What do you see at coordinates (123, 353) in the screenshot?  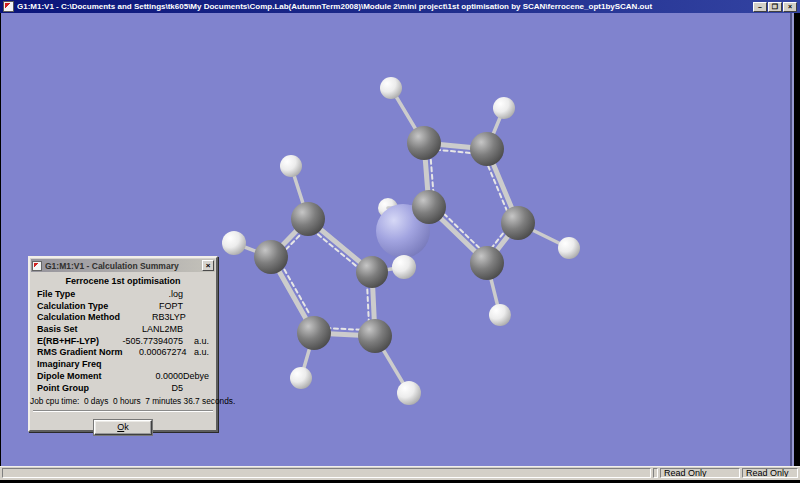 I see `summary-row: RMS Gradient Norm0.00067274a.u.` at bounding box center [123, 353].